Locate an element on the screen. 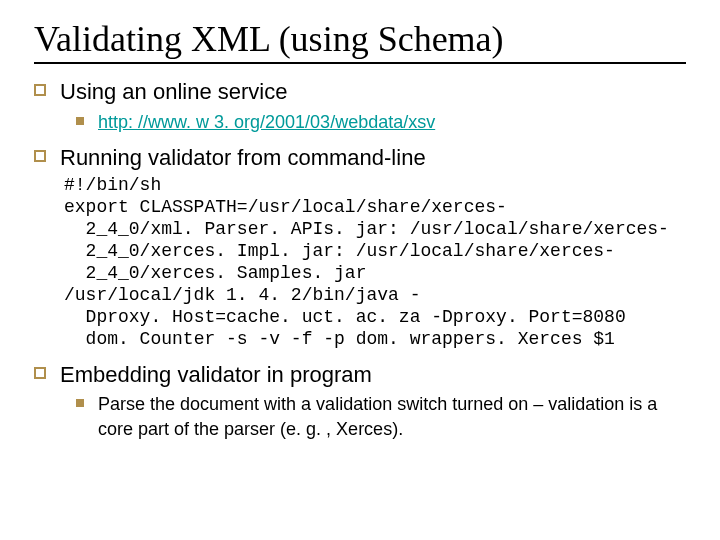 The width and height of the screenshot is (720, 540). bullet-text: Embedding validator in program is located at coordinates (216, 375).